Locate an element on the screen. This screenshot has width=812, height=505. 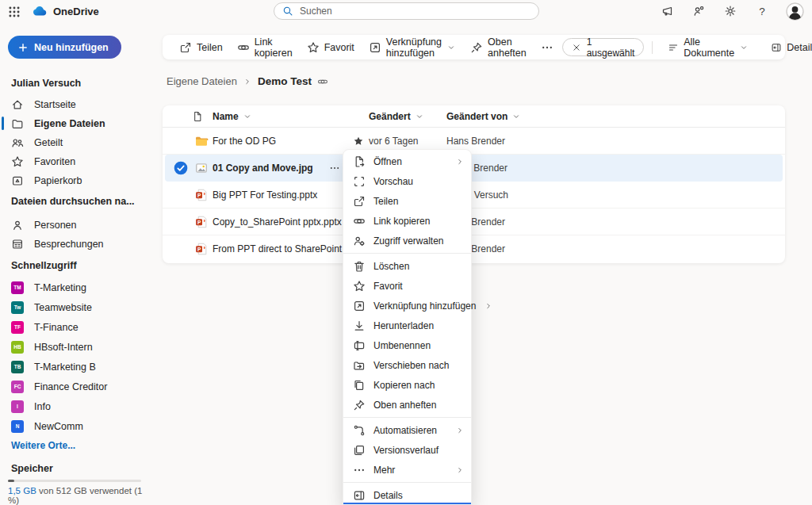
file-name: From PPT direct to SharePoint.pptx is located at coordinates (287, 249).